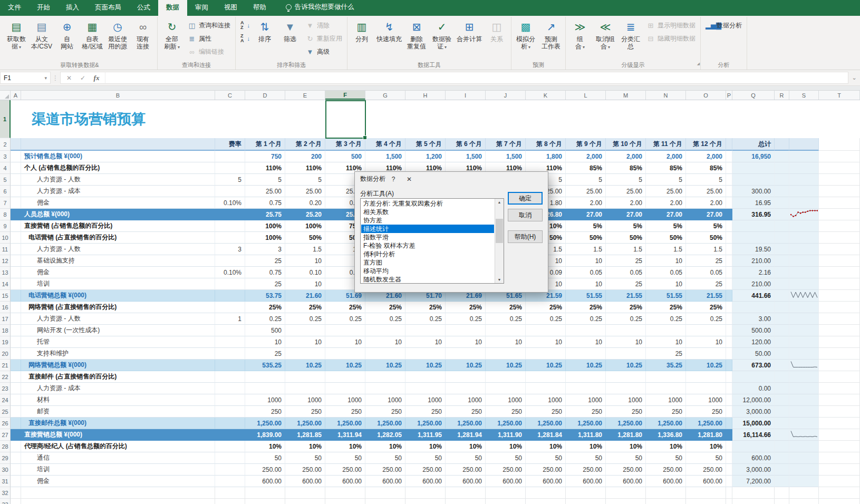 The height and width of the screenshot is (504, 860). Describe the element at coordinates (118, 470) in the screenshot. I see `cell-B30: 培训` at that location.